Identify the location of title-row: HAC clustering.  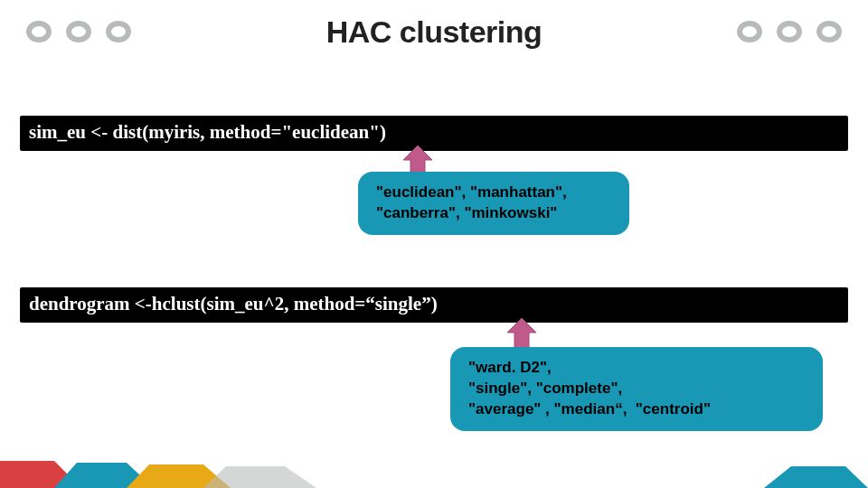
(434, 29).